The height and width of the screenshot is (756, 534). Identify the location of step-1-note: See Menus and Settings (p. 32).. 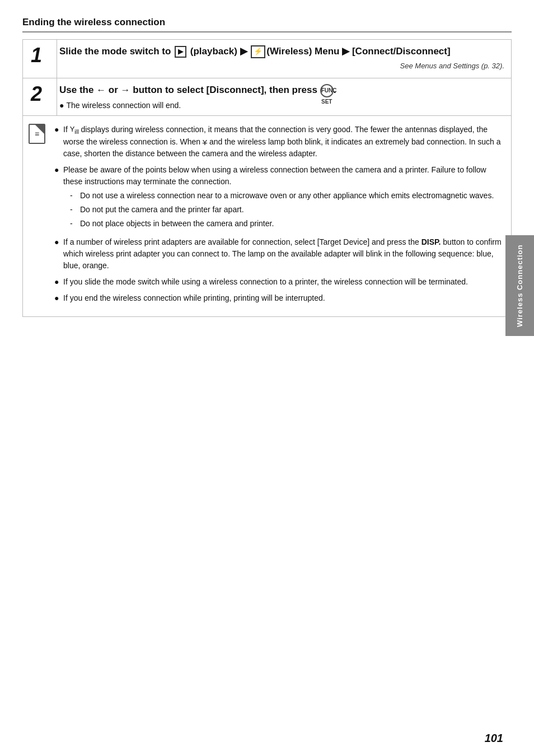
(282, 66).